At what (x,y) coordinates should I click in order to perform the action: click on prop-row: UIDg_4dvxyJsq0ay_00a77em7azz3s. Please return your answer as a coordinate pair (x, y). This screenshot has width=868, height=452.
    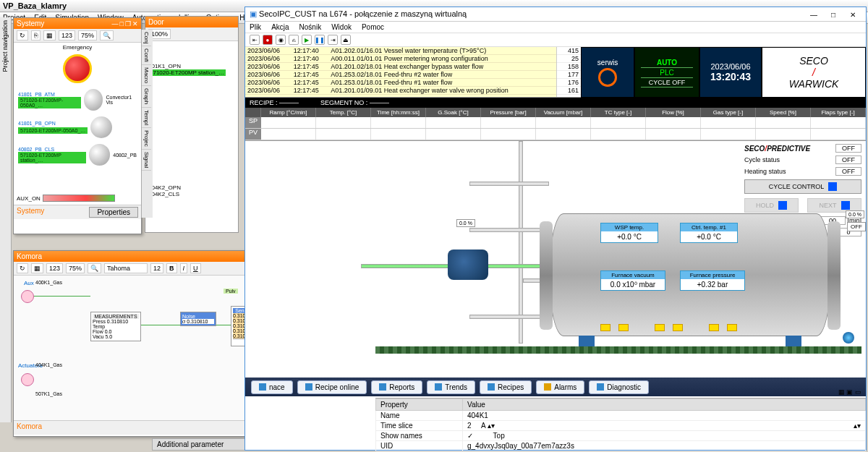
    Looking at the image, I should click on (621, 446).